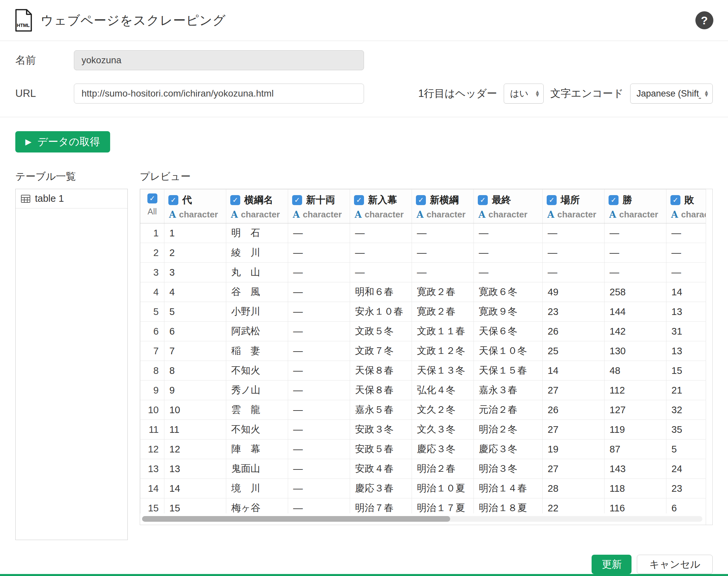  Describe the element at coordinates (44, 94) in the screenshot. I see `url-label: URL` at that location.